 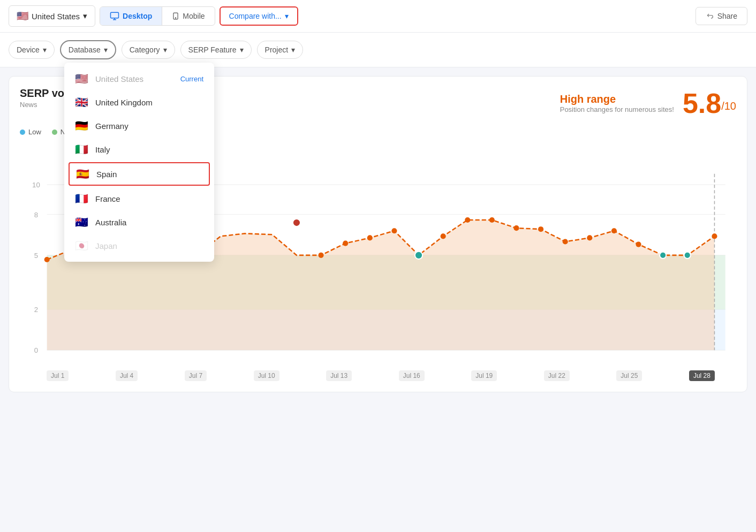 I want to click on jp-country-label: Japan, so click(x=106, y=246).